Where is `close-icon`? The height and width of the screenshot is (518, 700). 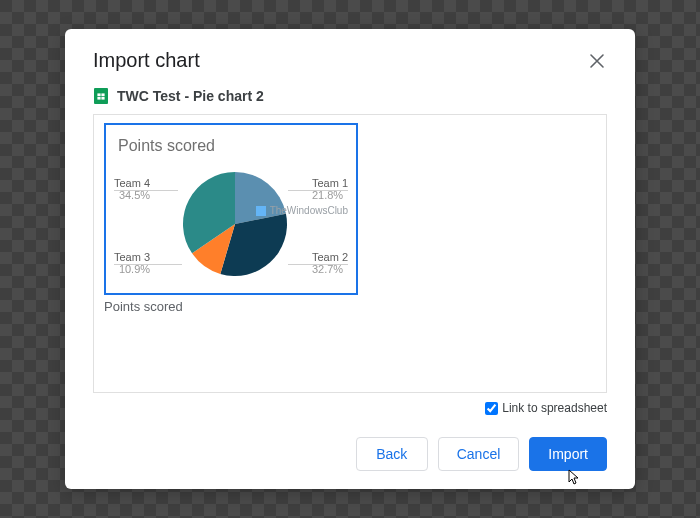 close-icon is located at coordinates (597, 61).